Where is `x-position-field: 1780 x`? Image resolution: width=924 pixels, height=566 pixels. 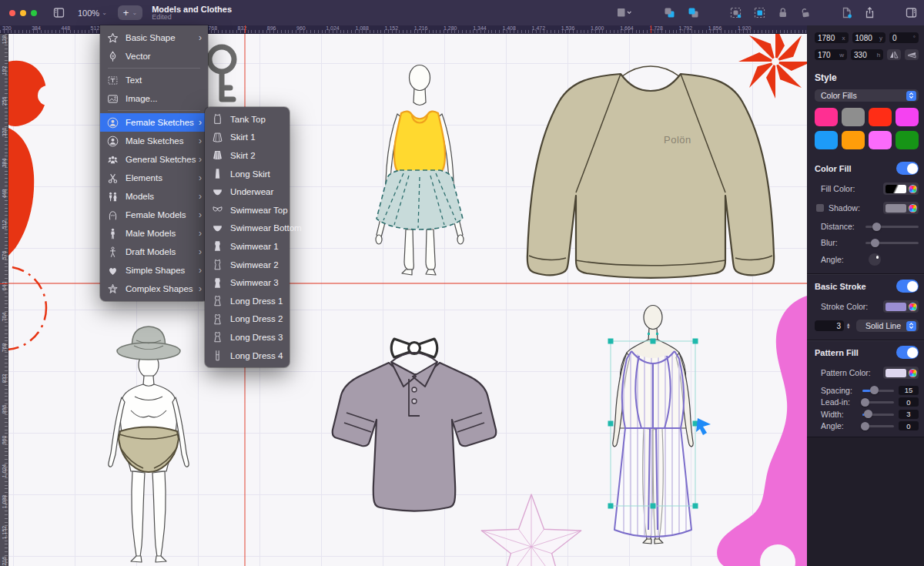
x-position-field: 1780 x is located at coordinates (832, 38).